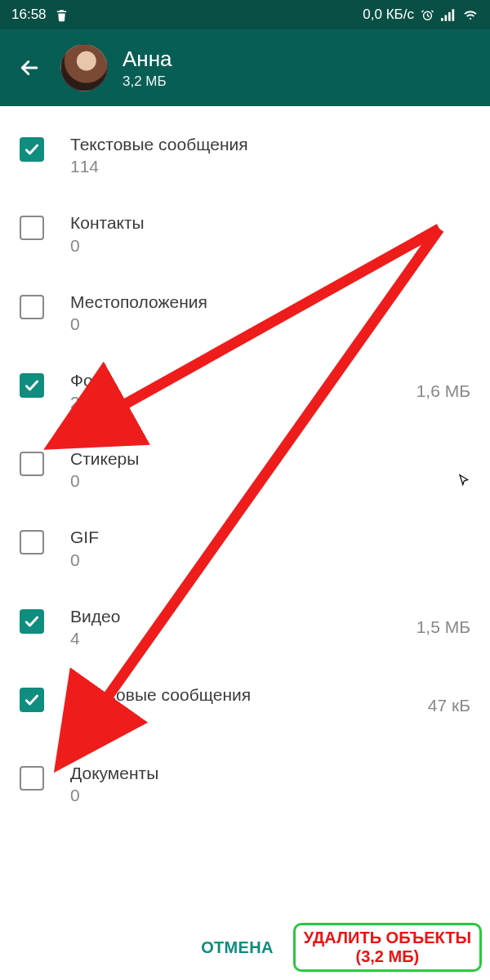 This screenshot has height=980, width=490. What do you see at coordinates (245, 789) in the screenshot?
I see `list-item: Документы0` at bounding box center [245, 789].